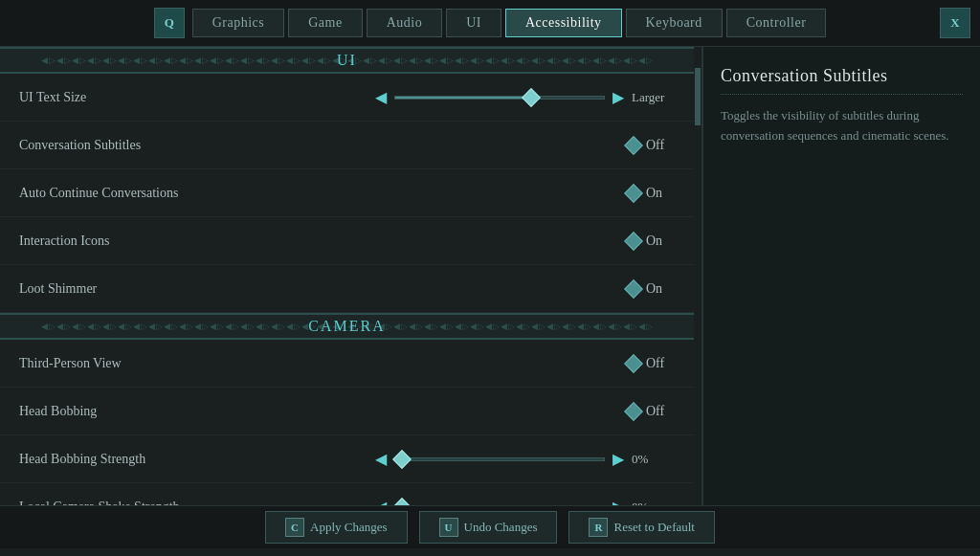  What do you see at coordinates (337, 527) in the screenshot?
I see `apply-changes-button: C Apply Changes` at bounding box center [337, 527].